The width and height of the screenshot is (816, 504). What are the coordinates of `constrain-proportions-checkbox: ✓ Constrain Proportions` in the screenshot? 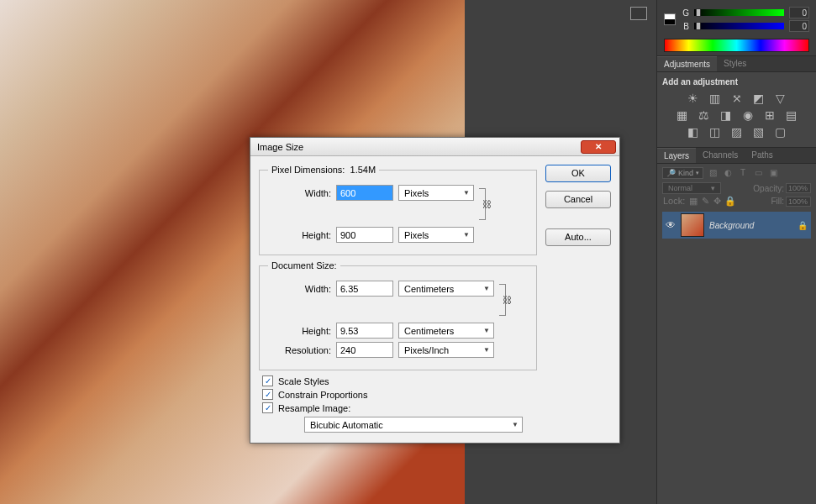 It's located at (400, 395).